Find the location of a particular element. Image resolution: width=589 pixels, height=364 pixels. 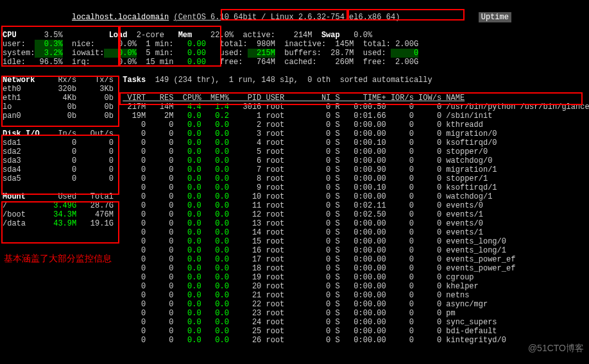

box-mount is located at coordinates (60, 222).